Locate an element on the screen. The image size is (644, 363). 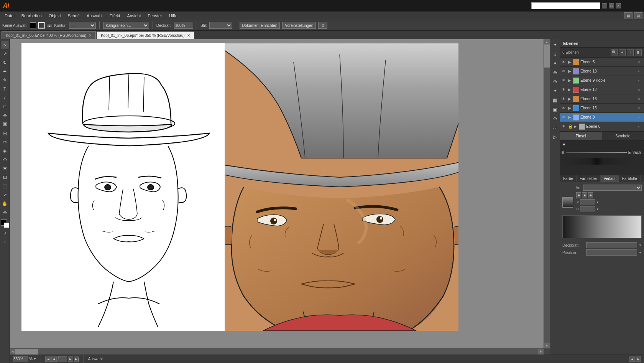
tool-select: ↖ is located at coordinates (5, 45).